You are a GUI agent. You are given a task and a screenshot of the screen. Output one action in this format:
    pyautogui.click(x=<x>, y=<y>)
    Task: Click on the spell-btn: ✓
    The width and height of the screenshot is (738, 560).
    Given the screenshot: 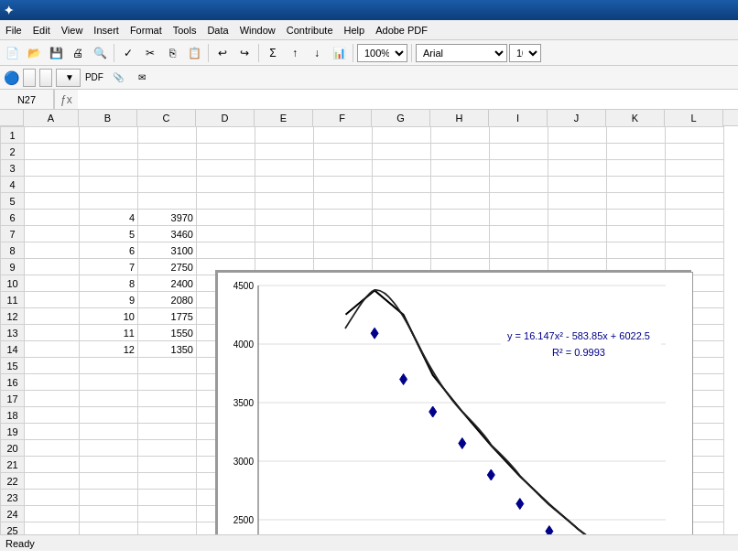 What is the action you would take?
    pyautogui.click(x=128, y=53)
    